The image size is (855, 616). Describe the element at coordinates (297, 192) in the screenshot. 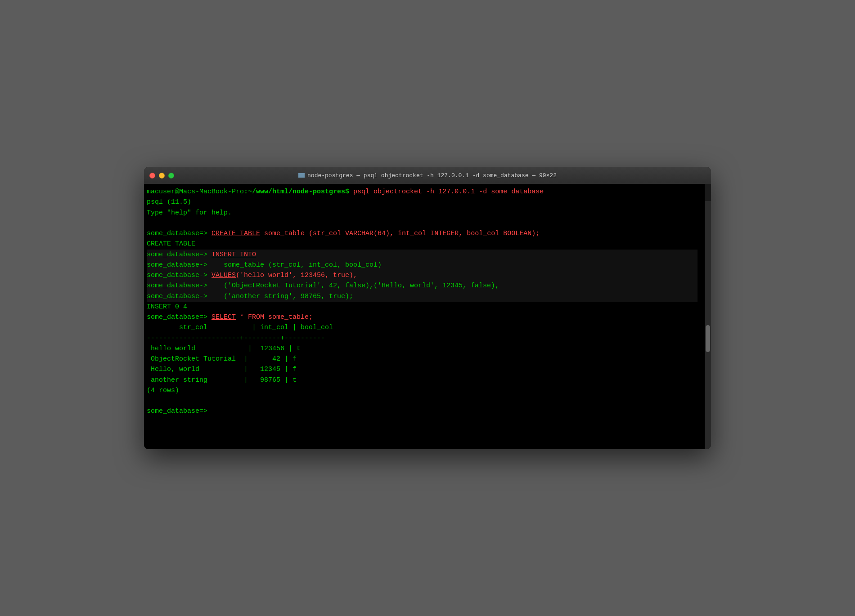

I see `prompt-path: :~/www/html/node-postgres$` at that location.